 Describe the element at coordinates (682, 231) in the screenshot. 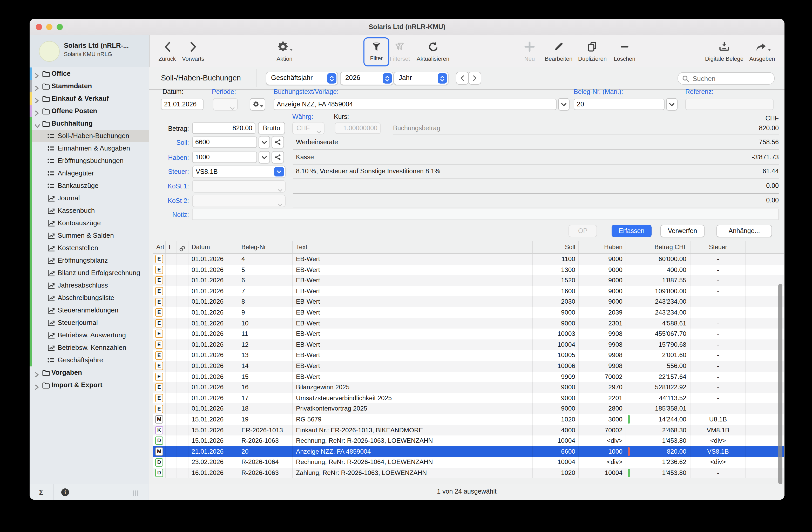

I see `discard-button: Verwerfen` at that location.